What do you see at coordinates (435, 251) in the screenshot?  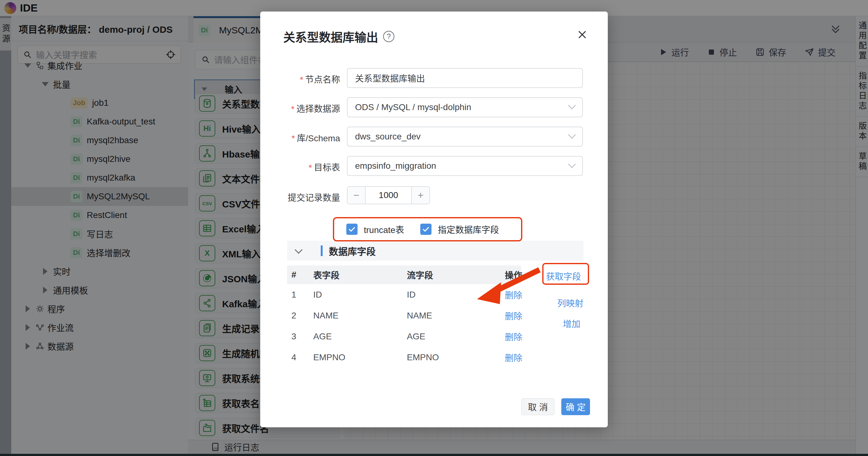 I see `db-fields-section-header: 数据库字段` at bounding box center [435, 251].